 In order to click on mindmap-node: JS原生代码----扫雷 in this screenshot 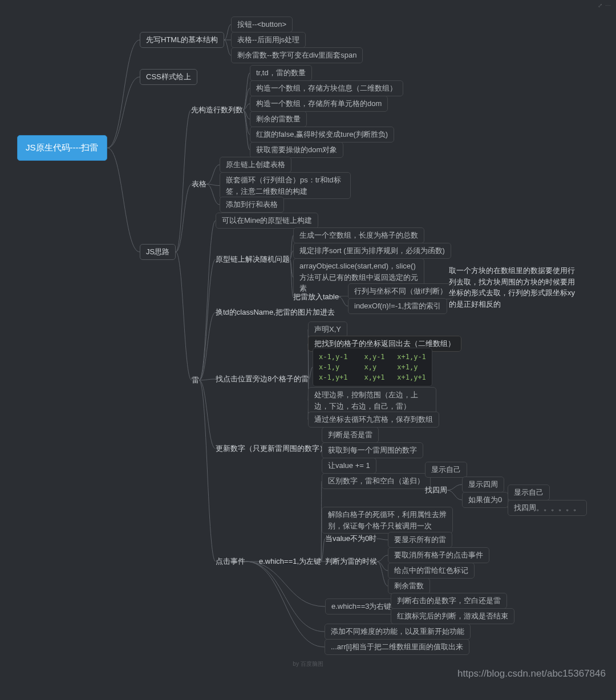, I will do `click(62, 148)`.